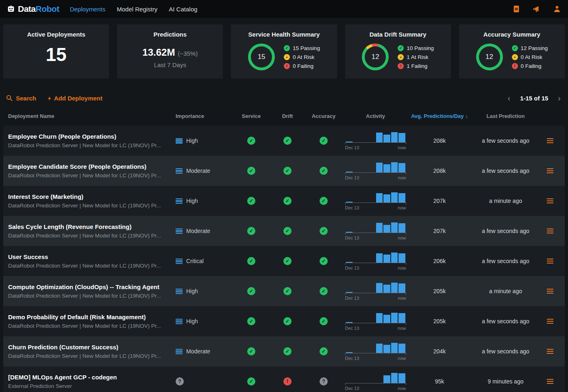 Image resolution: width=568 pixels, height=392 pixels. What do you see at coordinates (21, 98) in the screenshot?
I see `search-button: Search` at bounding box center [21, 98].